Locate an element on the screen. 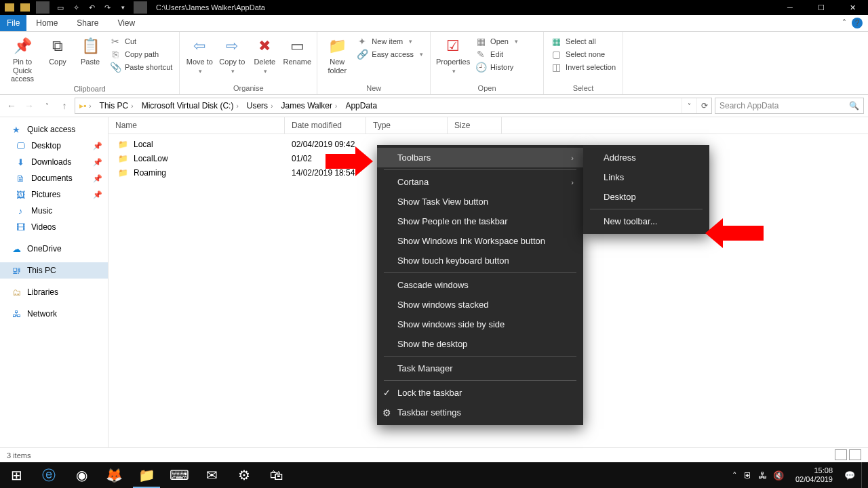 This screenshot has height=488, width=868. submenu-desktop: Desktop is located at coordinates (646, 197).